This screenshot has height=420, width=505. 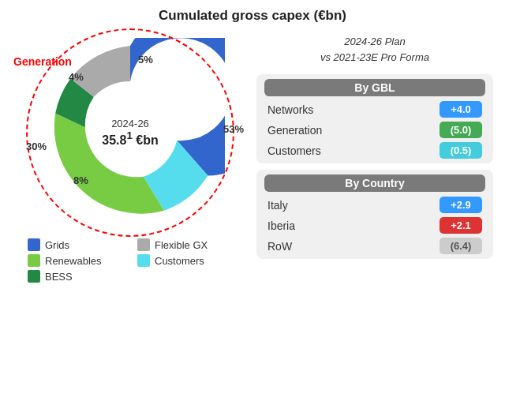 What do you see at coordinates (375, 109) in the screenshot?
I see `gbl-row-networks: Networks +4.0` at bounding box center [375, 109].